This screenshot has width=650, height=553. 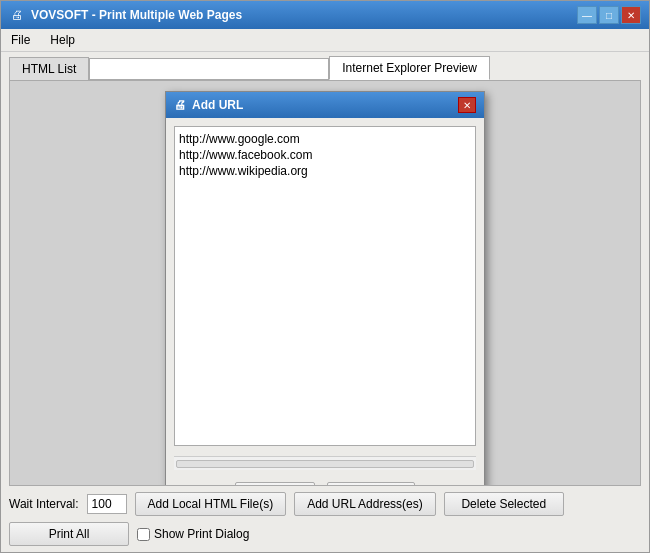 I want to click on add-local-html-button: Add Local HTML File(s), so click(x=211, y=504).